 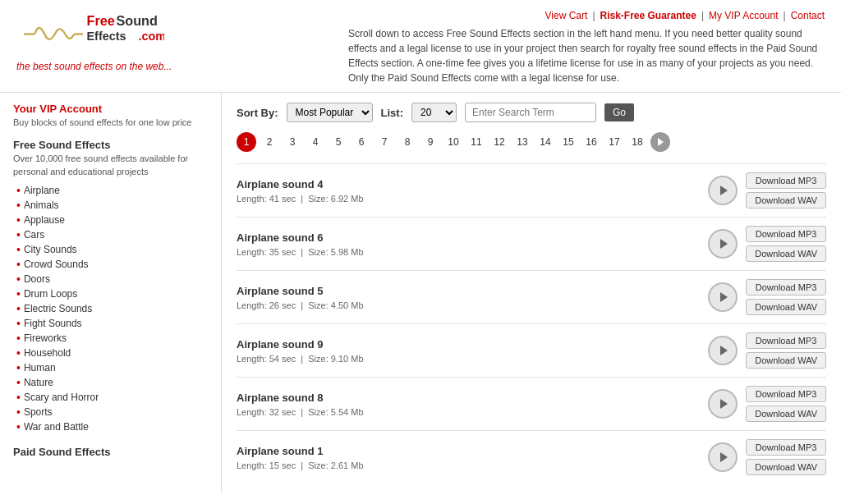 What do you see at coordinates (315, 142) in the screenshot?
I see `page-btn-4: 4` at bounding box center [315, 142].